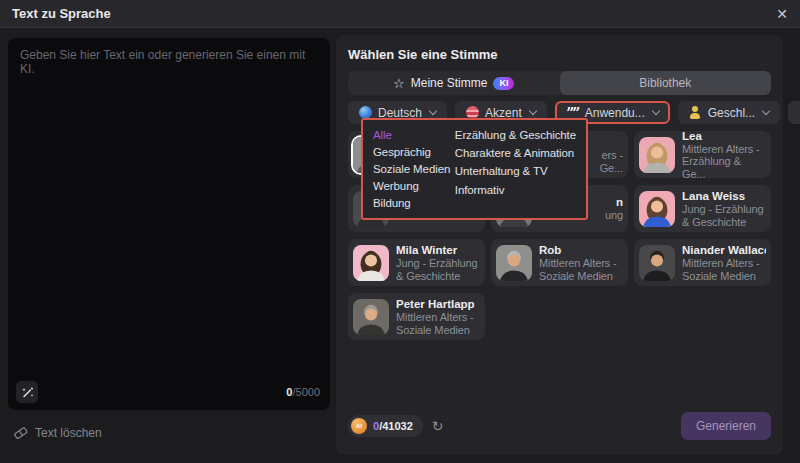 The height and width of the screenshot is (463, 800). Describe the element at coordinates (665, 83) in the screenshot. I see `tab-library-label: Bibliothek` at that location.